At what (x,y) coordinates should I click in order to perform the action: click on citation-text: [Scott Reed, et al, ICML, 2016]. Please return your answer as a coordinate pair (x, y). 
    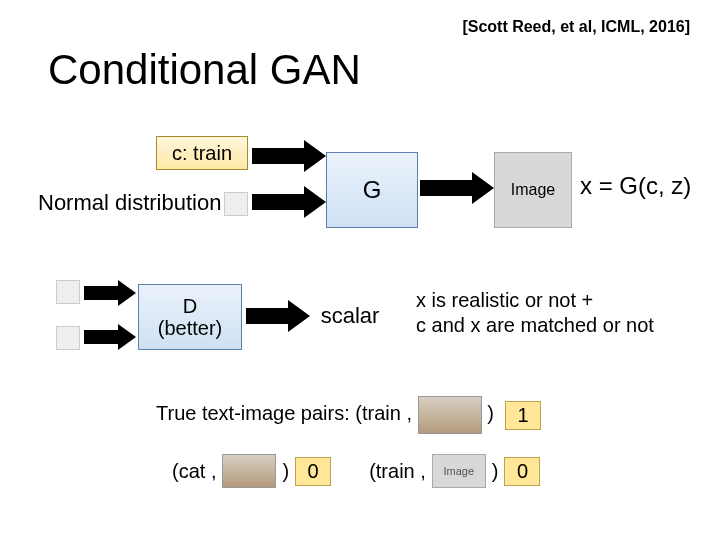
    Looking at the image, I should click on (576, 27).